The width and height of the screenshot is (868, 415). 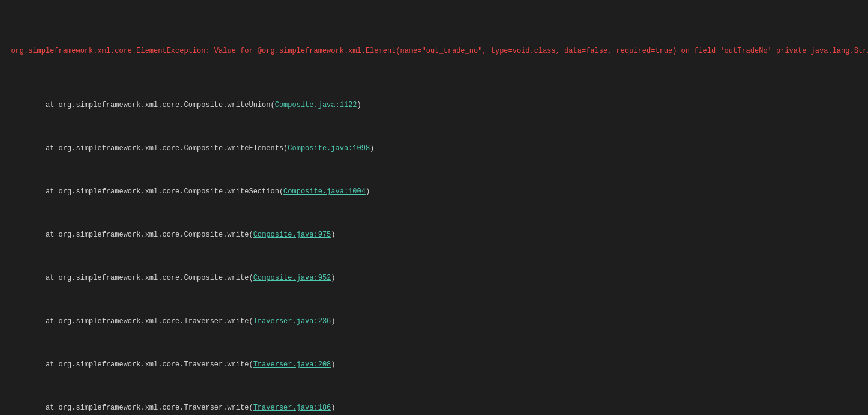 What do you see at coordinates (434, 365) in the screenshot?
I see `stack-line-7: at org.simpleframework.xml.core.Traverse…` at bounding box center [434, 365].